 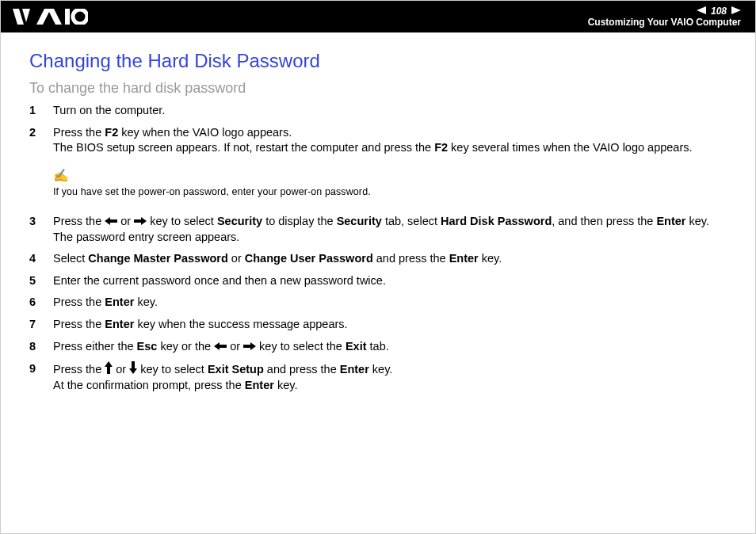 I want to click on prev-page-arrow-icon, so click(x=701, y=11).